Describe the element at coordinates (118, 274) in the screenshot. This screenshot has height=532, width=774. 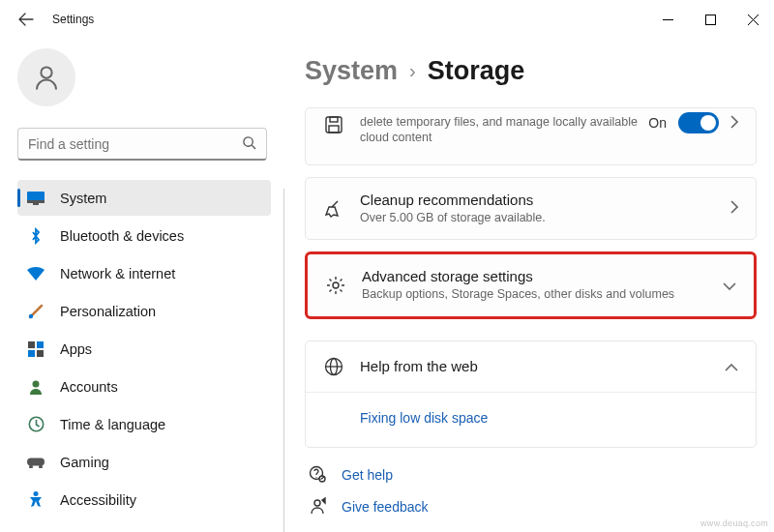
I see `nav-label: Network & internet` at that location.